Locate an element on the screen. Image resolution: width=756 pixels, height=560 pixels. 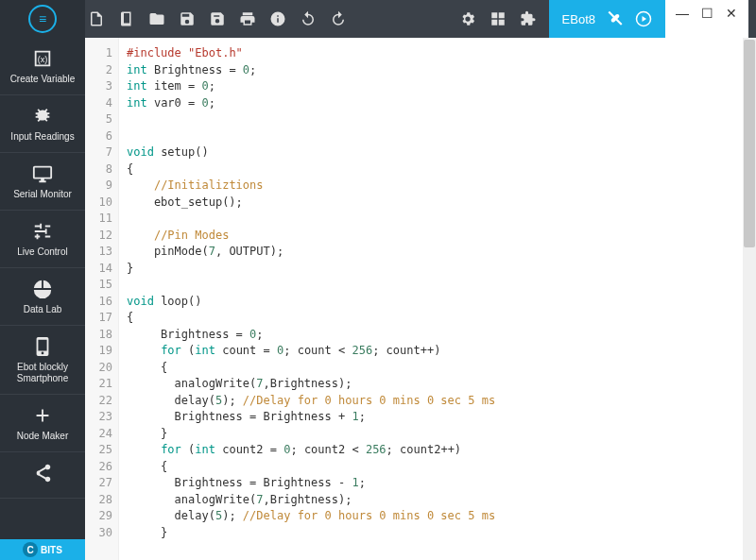
save-all-icon is located at coordinates (217, 19).